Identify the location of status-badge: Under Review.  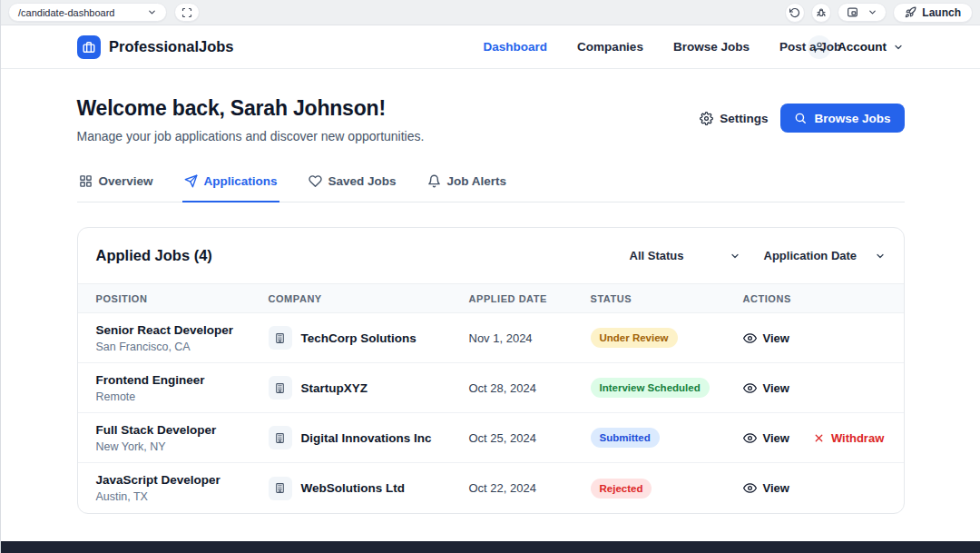
(634, 338).